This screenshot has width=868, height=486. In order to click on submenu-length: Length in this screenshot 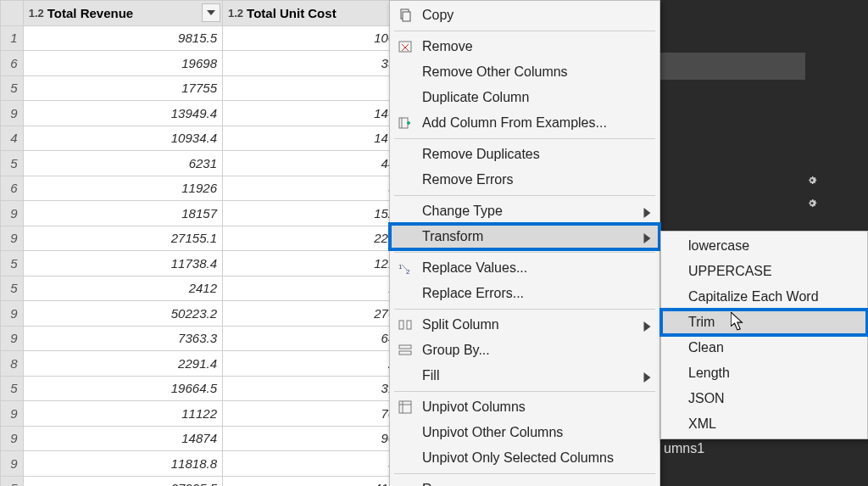, I will do `click(765, 373)`.